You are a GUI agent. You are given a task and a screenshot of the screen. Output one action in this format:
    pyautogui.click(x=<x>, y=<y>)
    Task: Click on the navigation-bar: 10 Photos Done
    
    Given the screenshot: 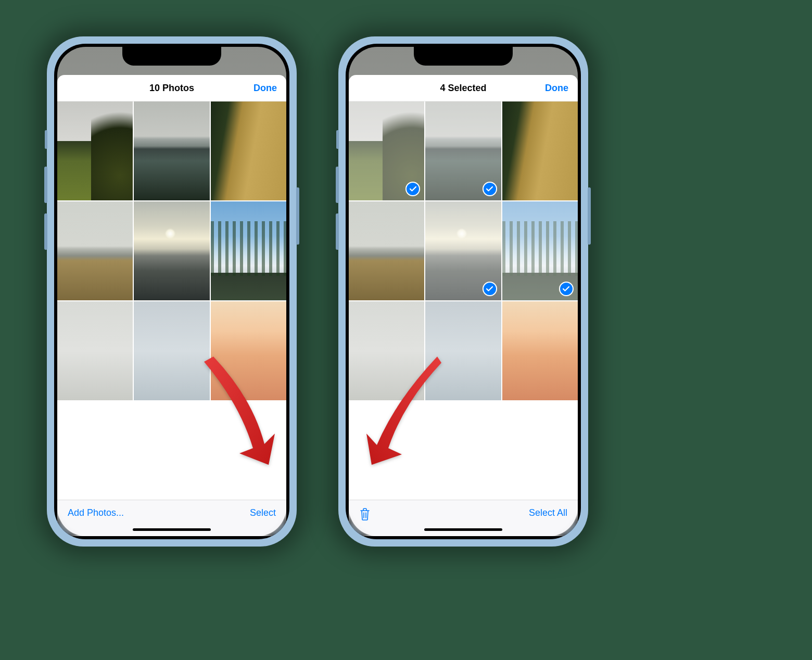 What is the action you would take?
    pyautogui.click(x=172, y=88)
    